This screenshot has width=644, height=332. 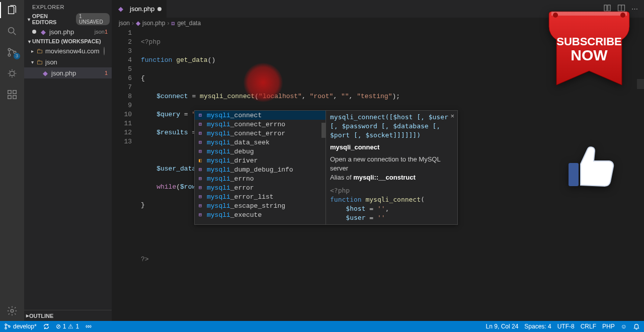 What do you see at coordinates (139, 9) in the screenshot?
I see `editor-tab: ◆ json.php` at bounding box center [139, 9].